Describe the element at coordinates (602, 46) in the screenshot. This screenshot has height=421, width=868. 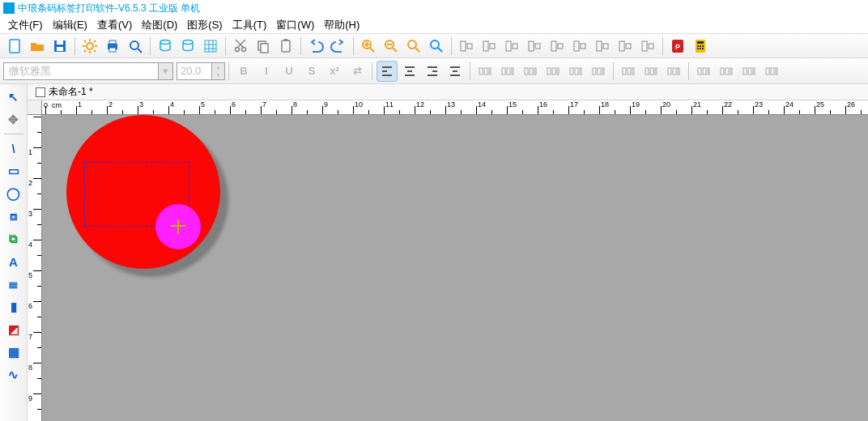
I see `align-obj7-icon` at that location.